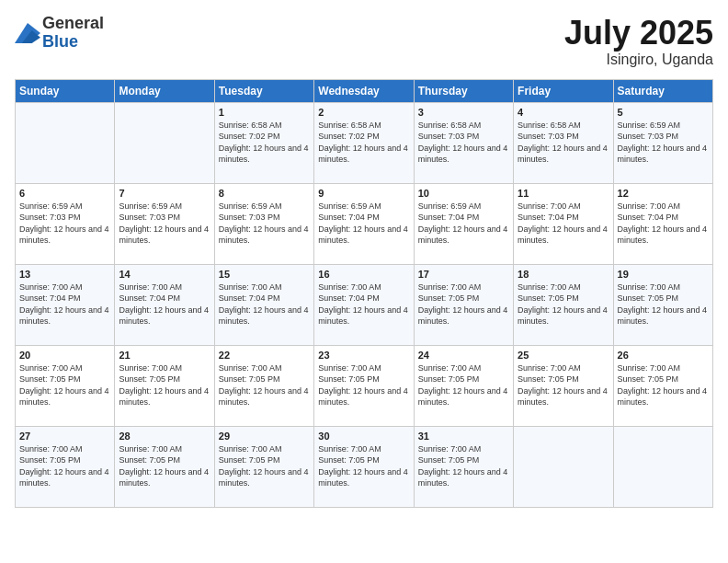 The image size is (728, 563). I want to click on calendar-cell, so click(663, 466).